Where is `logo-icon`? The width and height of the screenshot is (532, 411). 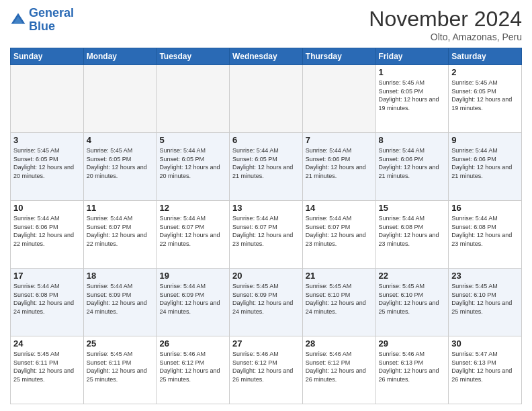
logo-icon is located at coordinates (18, 20).